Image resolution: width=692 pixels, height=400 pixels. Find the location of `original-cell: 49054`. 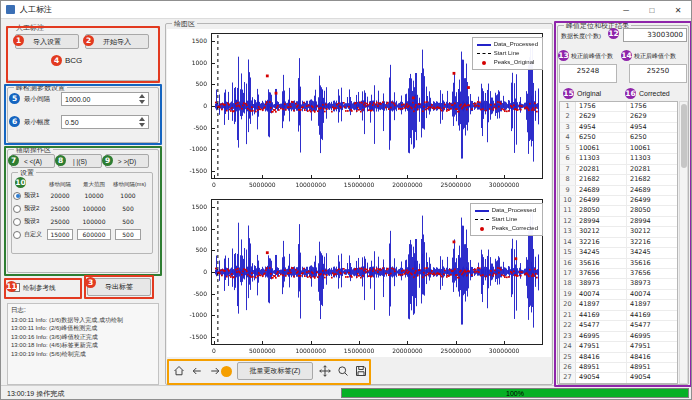

original-cell: 49054 is located at coordinates (602, 378).